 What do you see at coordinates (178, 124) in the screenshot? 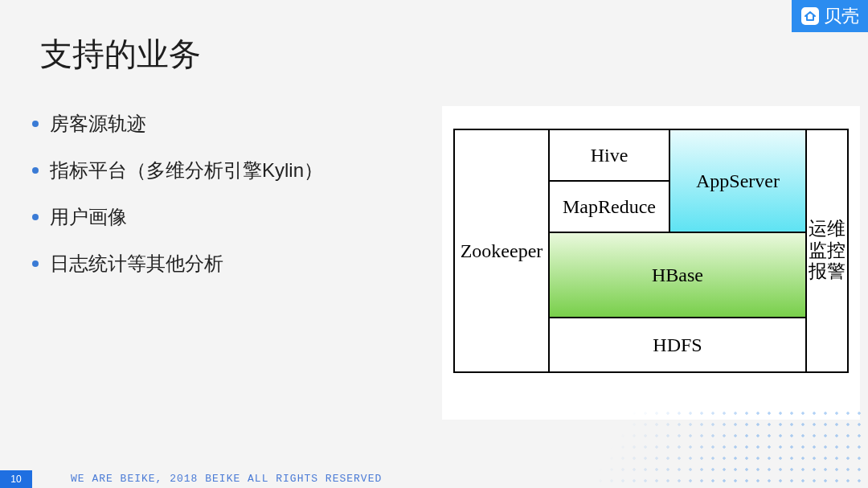
I see `bullet-item: 房客源轨迹` at bounding box center [178, 124].